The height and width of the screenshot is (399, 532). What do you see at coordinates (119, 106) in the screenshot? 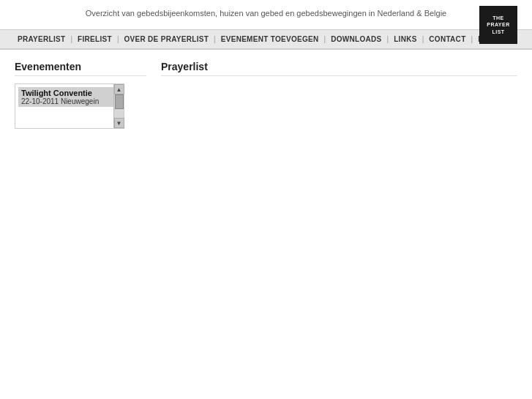
I see `scroll-track` at bounding box center [119, 106].